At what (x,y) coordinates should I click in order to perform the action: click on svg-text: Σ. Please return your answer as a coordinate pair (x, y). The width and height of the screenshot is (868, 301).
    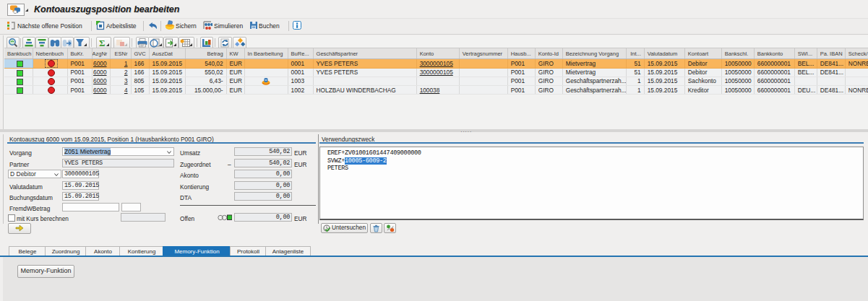
    Looking at the image, I should click on (103, 43).